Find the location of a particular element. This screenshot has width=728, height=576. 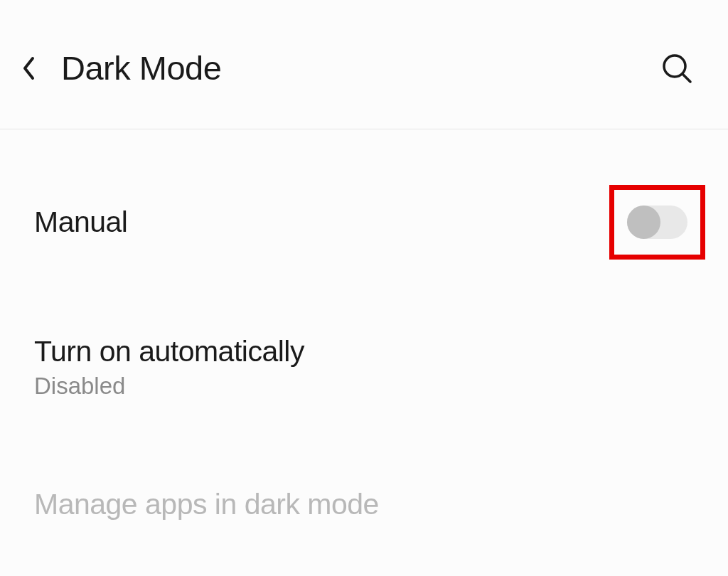

setting-auto-label: Turn on automatically is located at coordinates (364, 351).